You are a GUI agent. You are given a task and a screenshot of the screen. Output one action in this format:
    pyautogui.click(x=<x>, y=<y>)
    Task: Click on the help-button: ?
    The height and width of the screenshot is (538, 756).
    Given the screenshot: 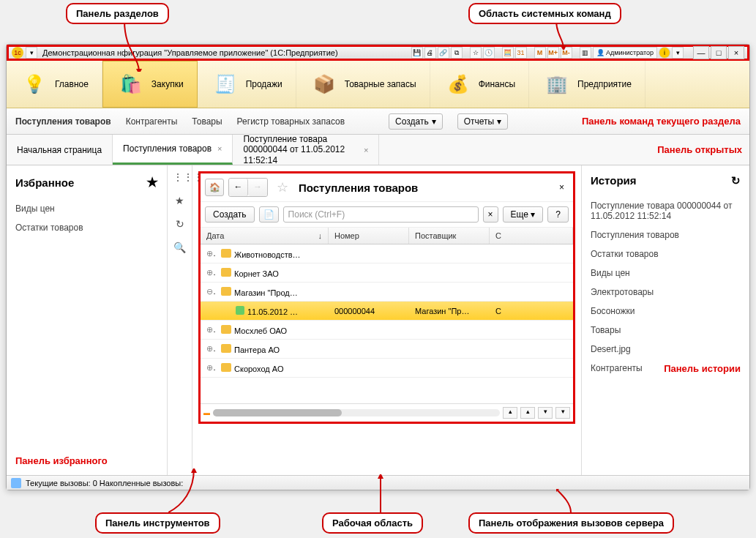 What is the action you would take?
    pyautogui.click(x=558, y=214)
    